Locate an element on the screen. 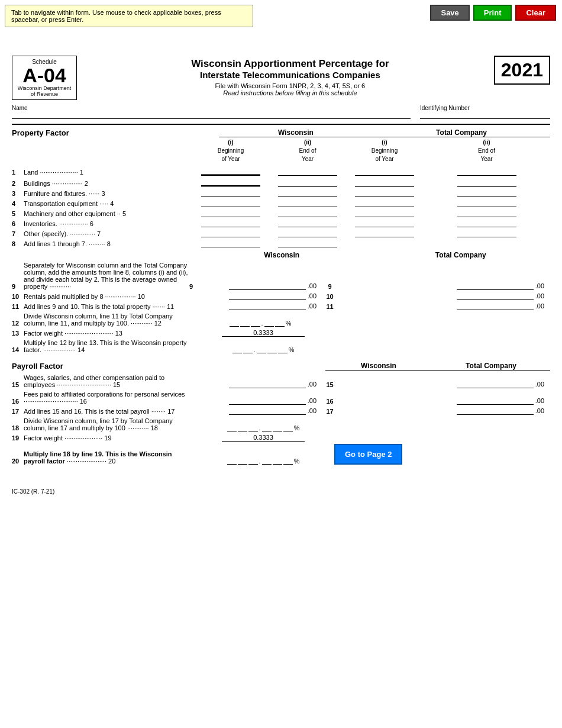 Image resolution: width=562 pixels, height=728 pixels. line18-d6 is located at coordinates (288, 427).